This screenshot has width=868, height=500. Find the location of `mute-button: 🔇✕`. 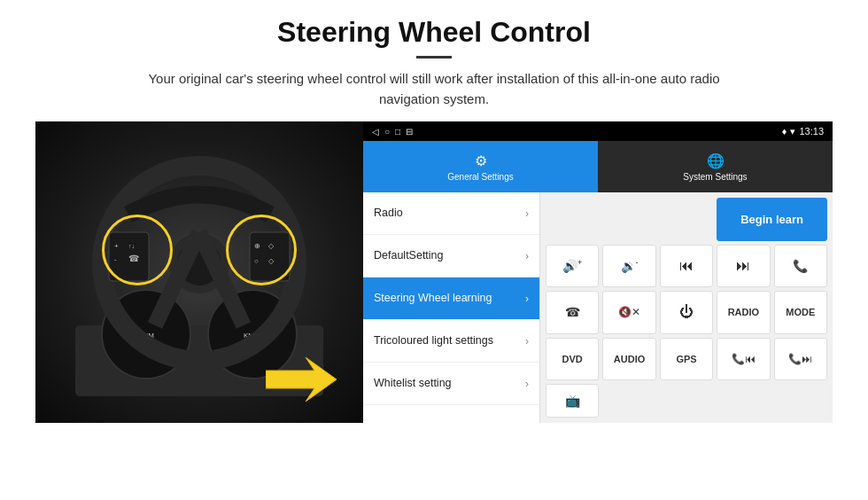

mute-button: 🔇✕ is located at coordinates (629, 312).